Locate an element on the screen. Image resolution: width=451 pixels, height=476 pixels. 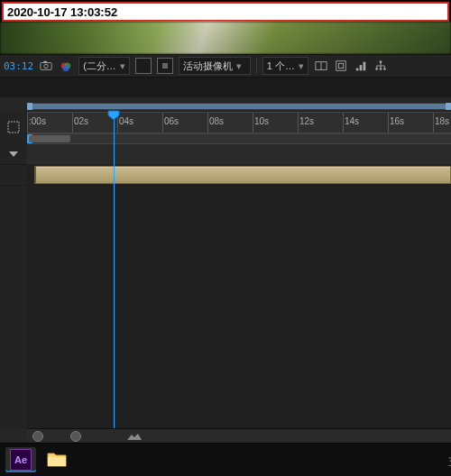
view-count-dropdown: 1 个… ▾ is located at coordinates (285, 66).